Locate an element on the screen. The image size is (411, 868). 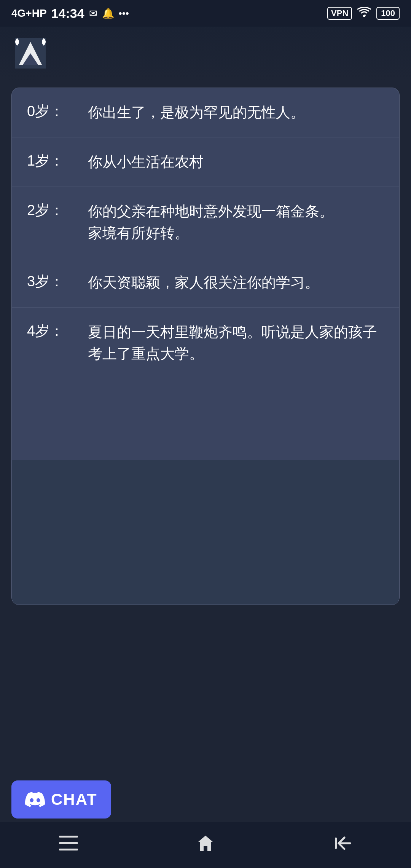
story-entry-content: 2岁：你的父亲在种地时意外发现一箱金条。家境有所好转。 is located at coordinates (206, 222).